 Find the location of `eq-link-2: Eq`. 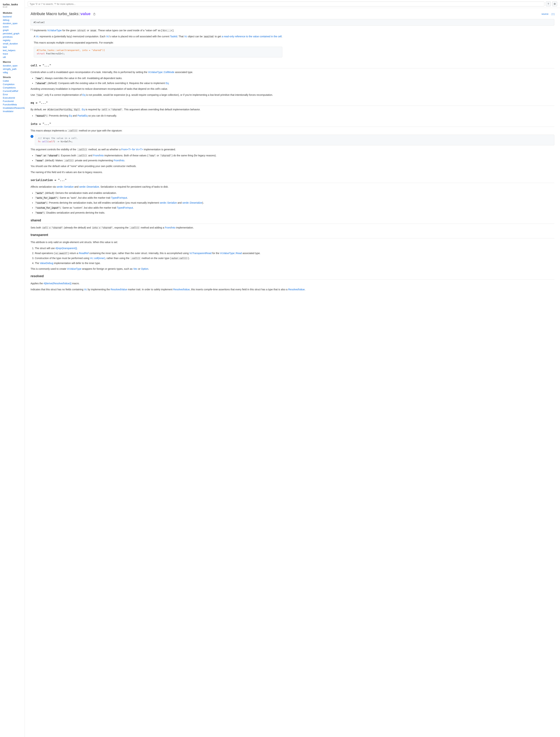

eq-link-2: Eq is located at coordinates (84, 95).